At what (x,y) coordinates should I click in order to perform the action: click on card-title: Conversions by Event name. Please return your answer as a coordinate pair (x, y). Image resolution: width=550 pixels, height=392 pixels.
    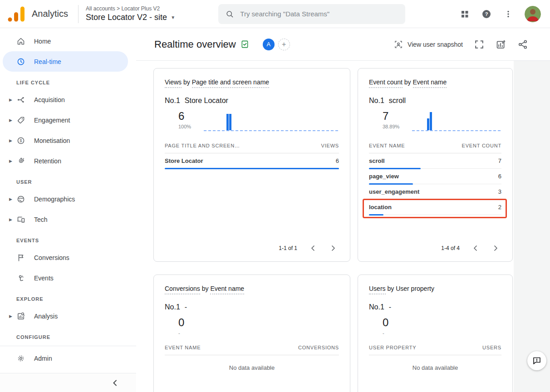
    Looking at the image, I should click on (252, 289).